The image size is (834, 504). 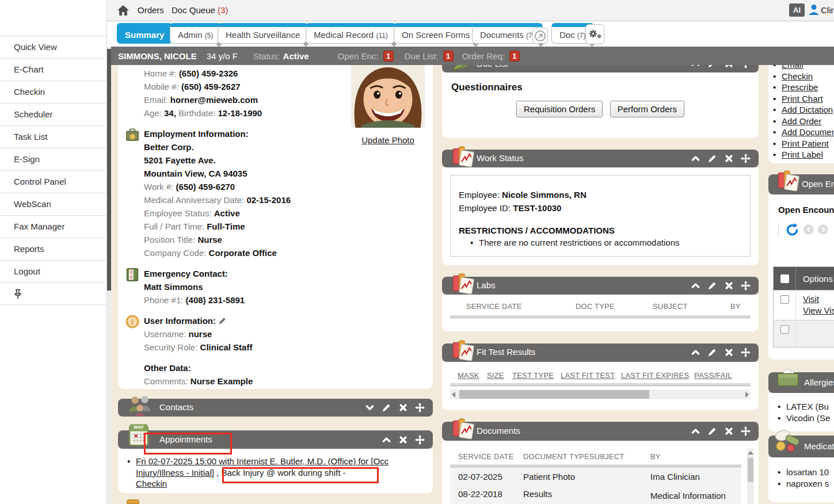 What do you see at coordinates (600, 395) in the screenshot?
I see `fit-test-hscrollbar` at bounding box center [600, 395].